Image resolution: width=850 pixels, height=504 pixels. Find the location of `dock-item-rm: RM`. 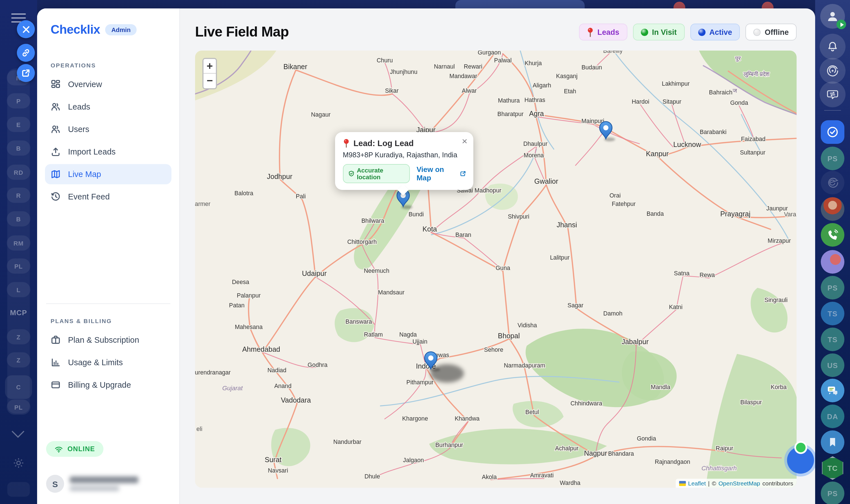

dock-item-rm: RM is located at coordinates (18, 243).